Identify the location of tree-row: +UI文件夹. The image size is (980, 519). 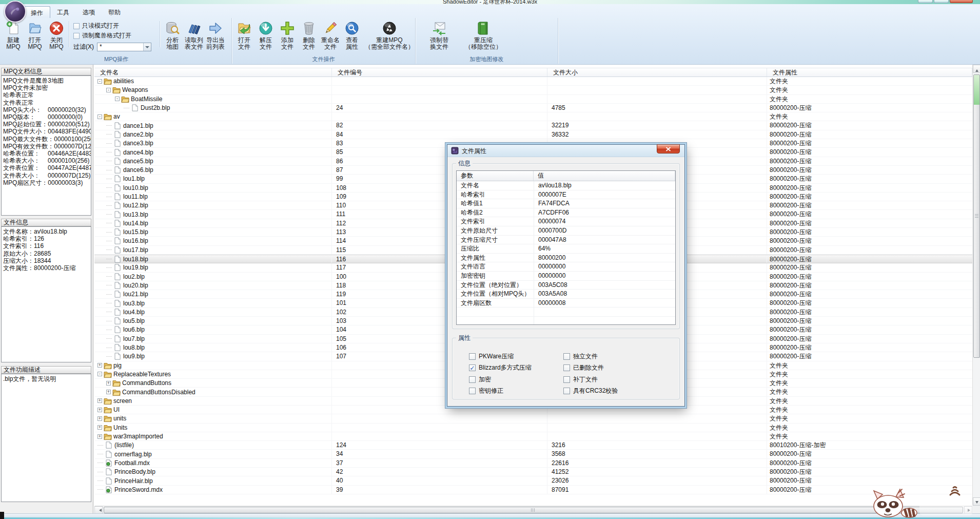
(534, 410).